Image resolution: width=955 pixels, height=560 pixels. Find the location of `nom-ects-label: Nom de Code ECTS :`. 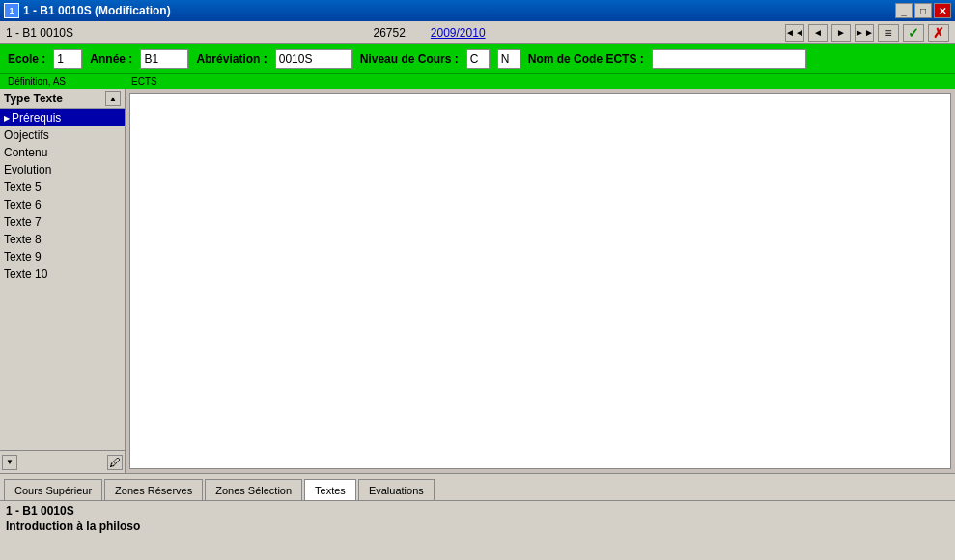

nom-ects-label: Nom de Code ECTS : is located at coordinates (586, 59).